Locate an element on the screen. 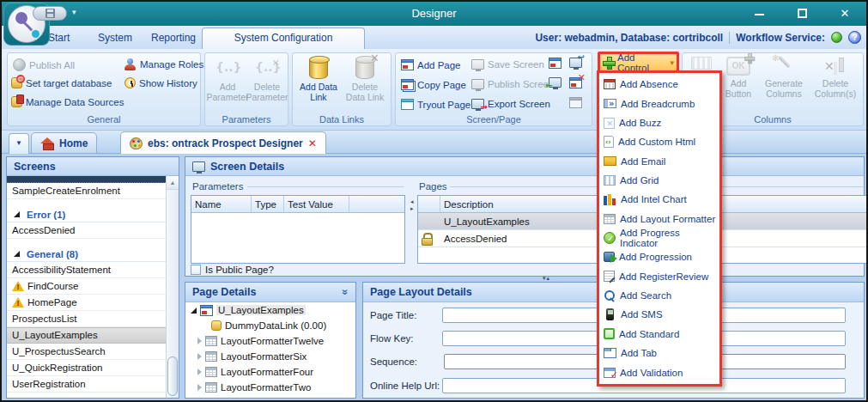  database-icon is located at coordinates (319, 68).